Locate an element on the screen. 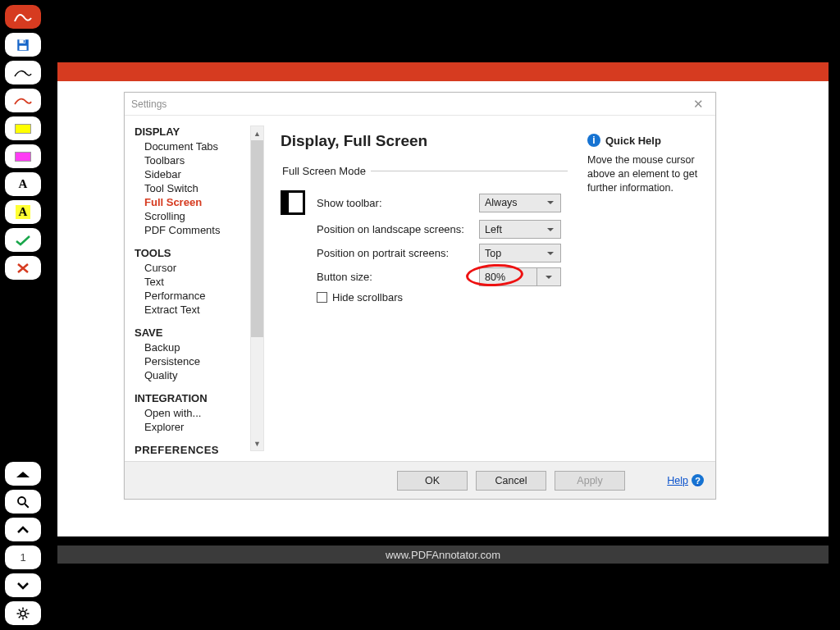 The width and height of the screenshot is (840, 630). select-pos-landscape: Left is located at coordinates (520, 230).